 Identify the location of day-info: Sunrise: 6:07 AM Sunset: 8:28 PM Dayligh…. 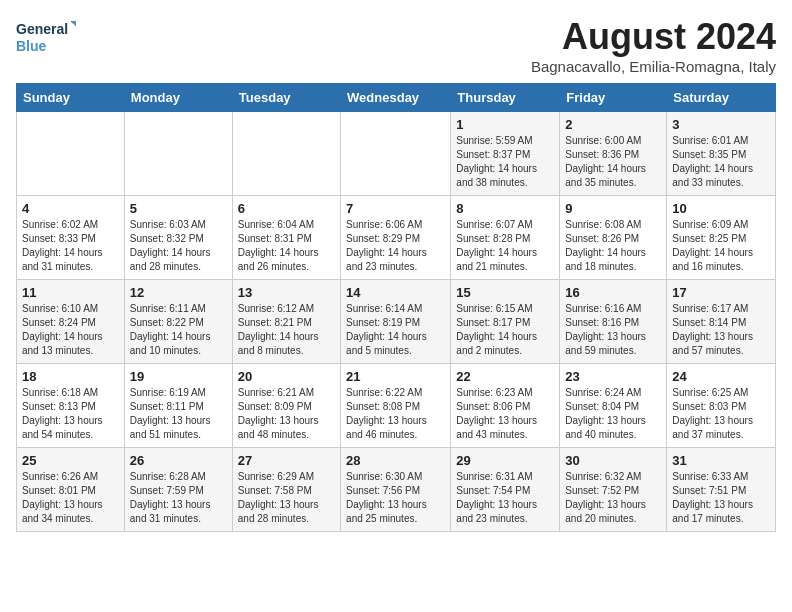
(505, 246).